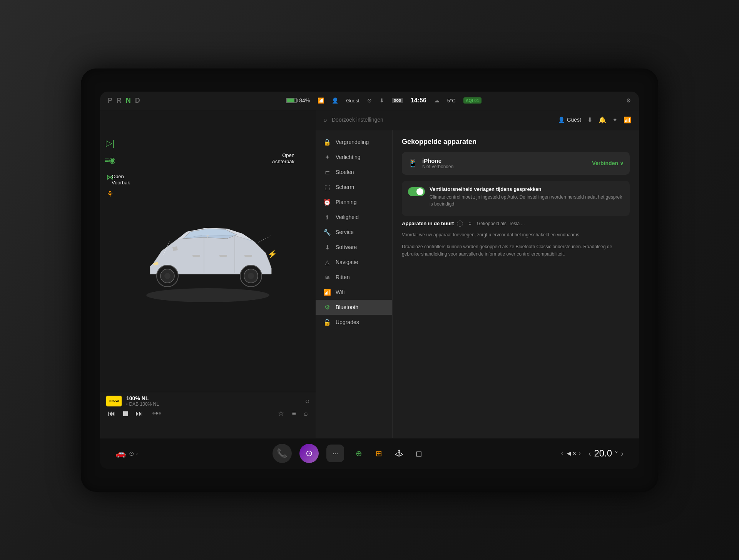 This screenshot has height=560, width=739. What do you see at coordinates (139, 413) in the screenshot?
I see `next-track-btn: ⏭` at bounding box center [139, 413].